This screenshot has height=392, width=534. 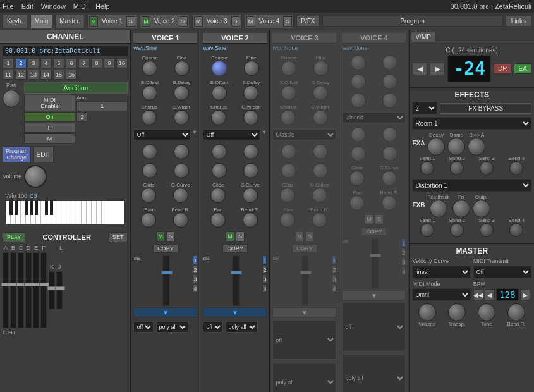 What do you see at coordinates (8, 6) in the screenshot?
I see `menu-file: File` at bounding box center [8, 6].